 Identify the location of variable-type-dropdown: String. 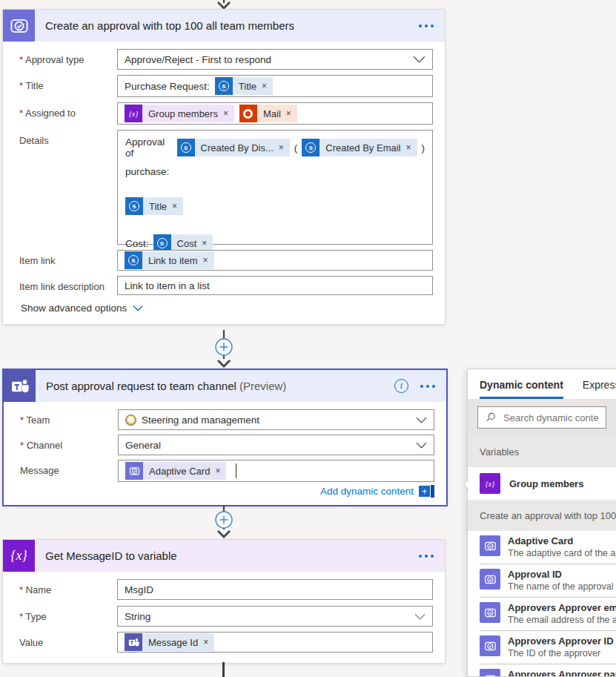
(275, 616).